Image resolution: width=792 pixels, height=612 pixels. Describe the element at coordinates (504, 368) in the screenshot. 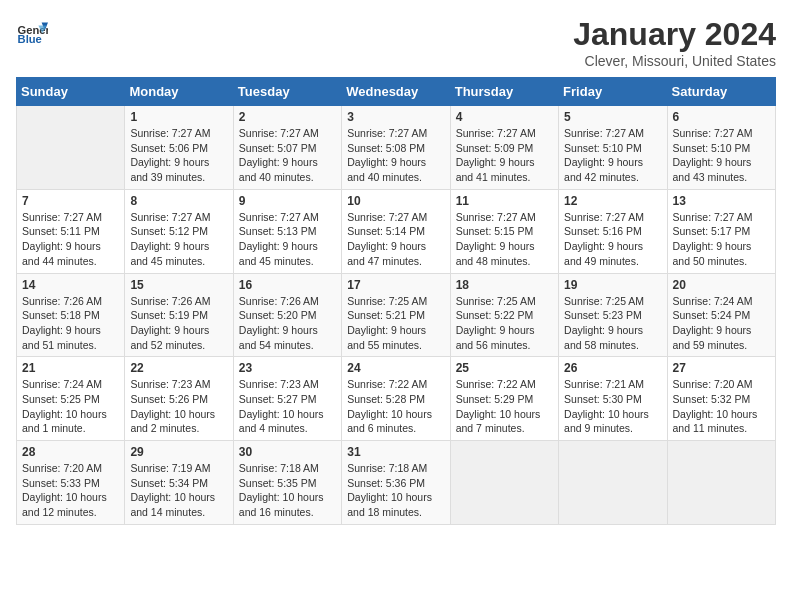

I see `day-number: 25` at that location.